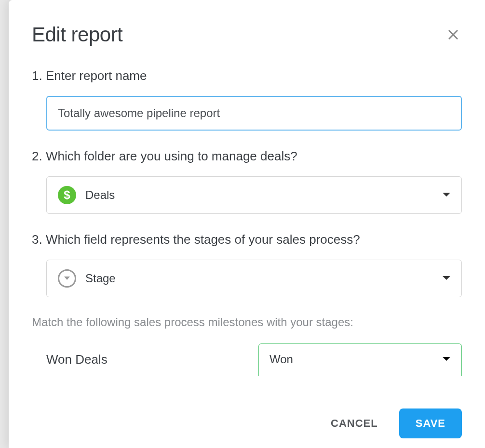  What do you see at coordinates (393, 423) in the screenshot?
I see `dialog-footer: CANCEL SAVE` at bounding box center [393, 423].